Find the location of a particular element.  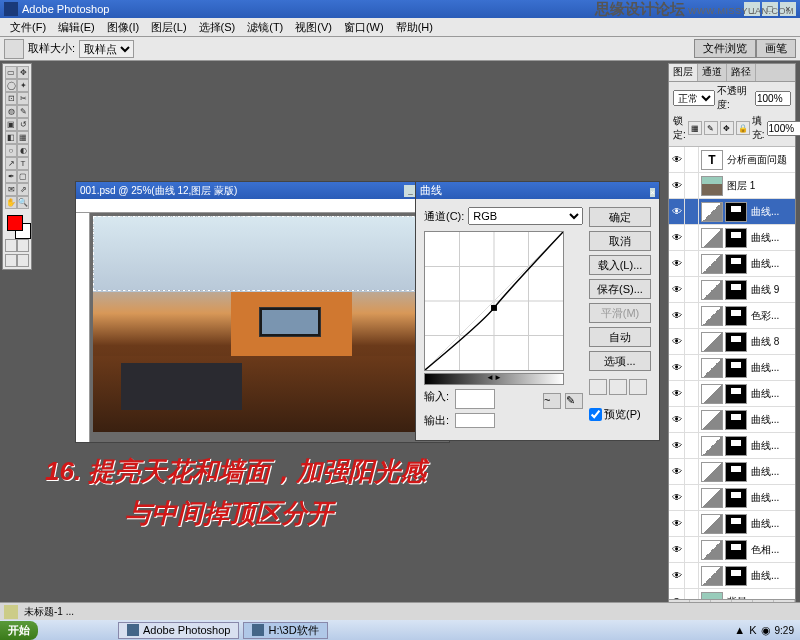

tab-paths: 路径 is located at coordinates (742, 72).